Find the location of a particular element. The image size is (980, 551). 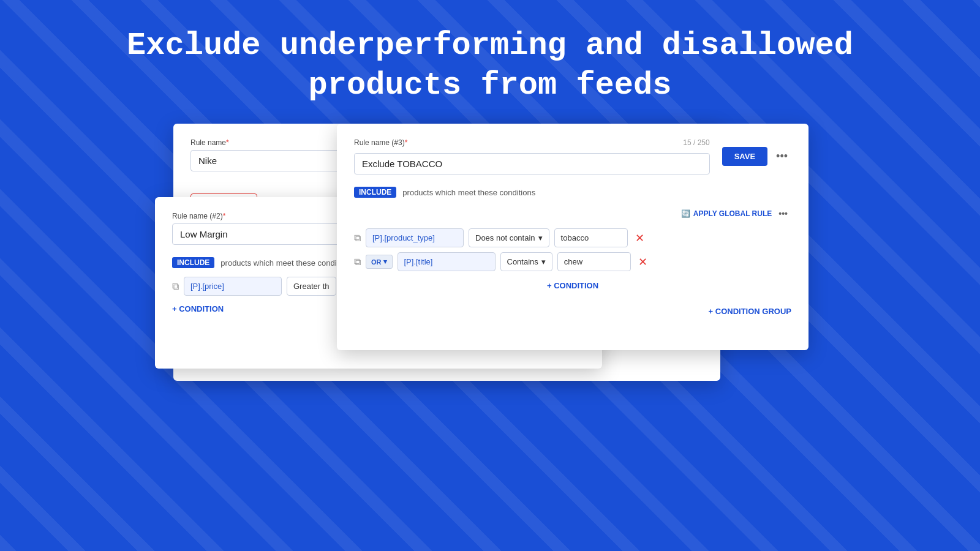

card3-row1-remove-btn: ✕ is located at coordinates (639, 238).